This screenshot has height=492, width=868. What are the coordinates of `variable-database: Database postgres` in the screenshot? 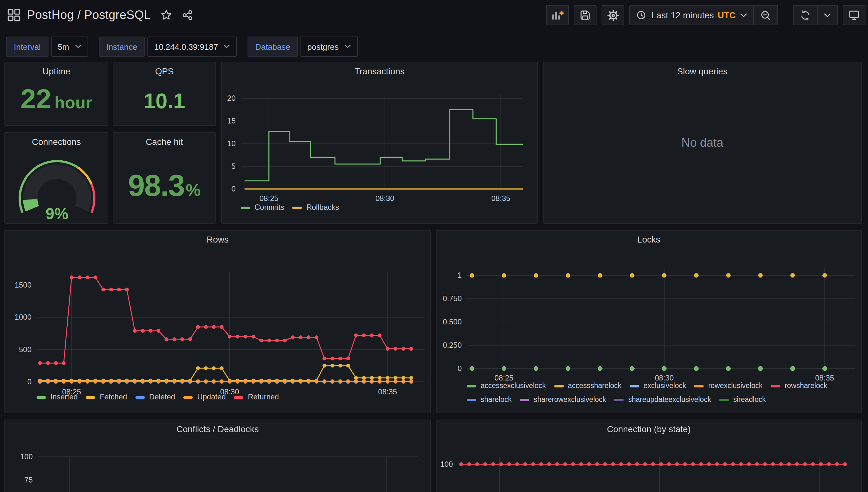 It's located at (303, 47).